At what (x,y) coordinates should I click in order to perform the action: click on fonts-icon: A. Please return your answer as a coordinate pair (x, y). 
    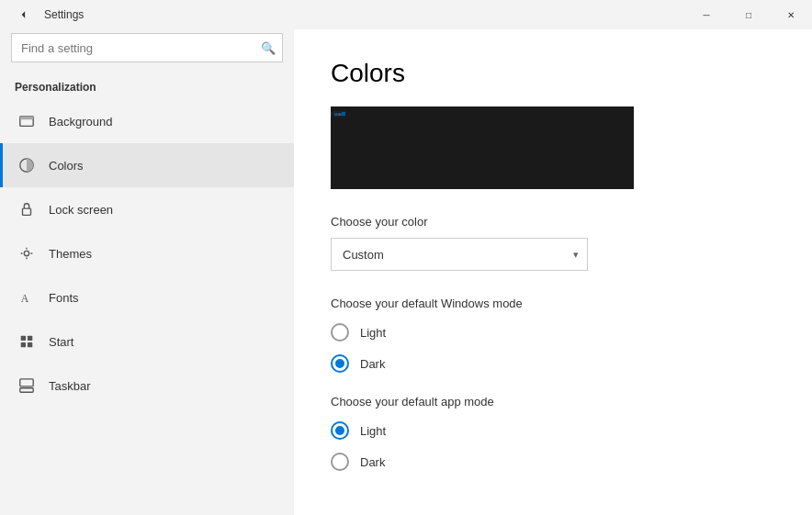
    Looking at the image, I should click on (27, 297).